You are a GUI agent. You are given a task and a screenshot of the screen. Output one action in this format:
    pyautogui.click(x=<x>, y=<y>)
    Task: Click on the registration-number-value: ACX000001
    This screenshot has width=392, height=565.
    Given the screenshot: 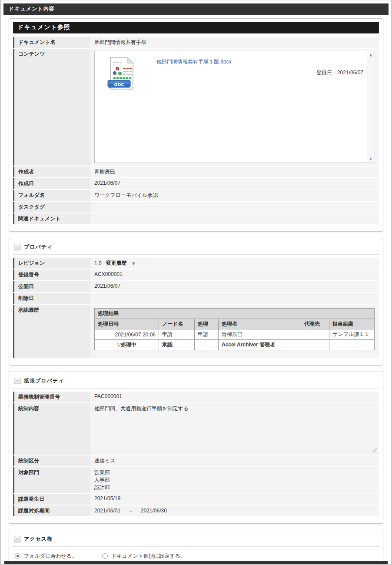 What is the action you would take?
    pyautogui.click(x=235, y=275)
    